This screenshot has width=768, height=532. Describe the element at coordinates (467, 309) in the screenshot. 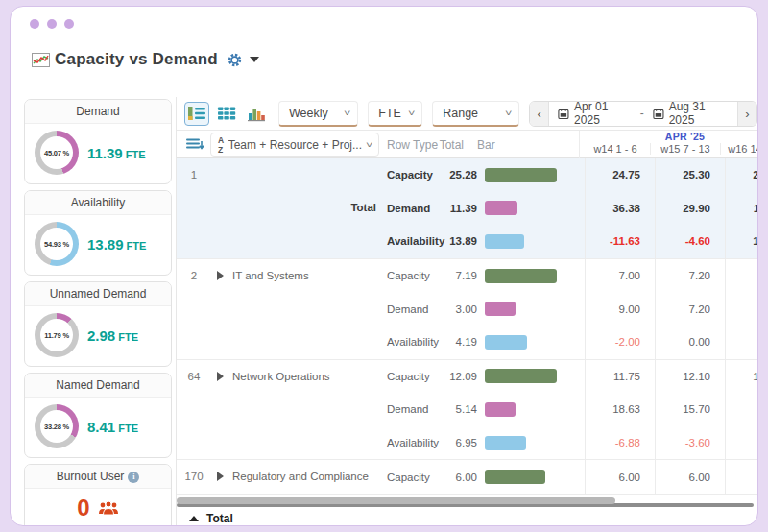

I see `table-group: 2IT and SystemsCapacity7.197.007.207.20D…` at that location.